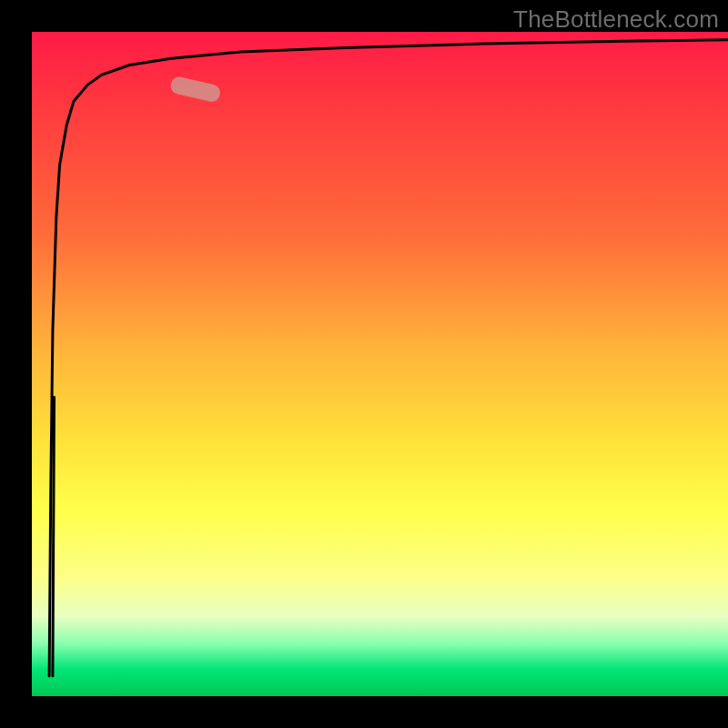 The image size is (728, 728). What do you see at coordinates (196, 89) in the screenshot?
I see `highlight-pill` at bounding box center [196, 89].